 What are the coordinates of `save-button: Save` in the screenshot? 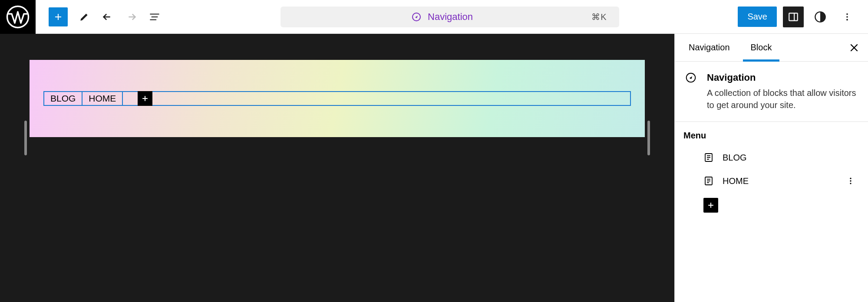 It's located at (757, 16).